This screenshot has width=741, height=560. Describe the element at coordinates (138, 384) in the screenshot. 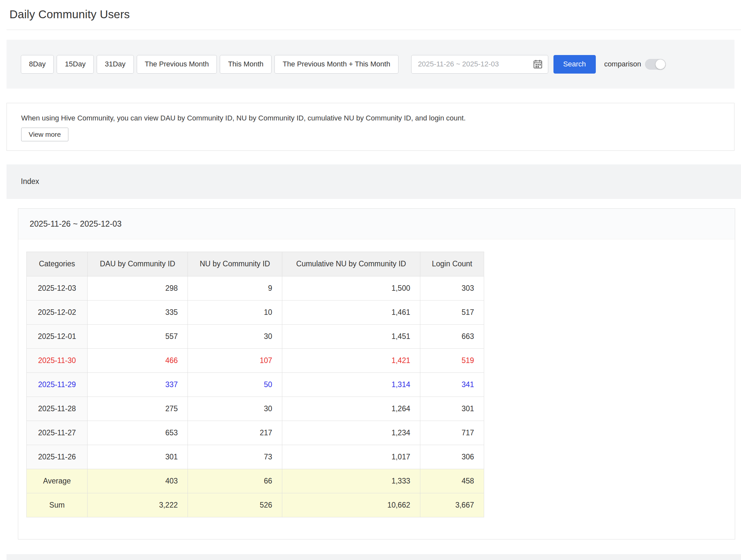

I see `row-value: 337` at that location.